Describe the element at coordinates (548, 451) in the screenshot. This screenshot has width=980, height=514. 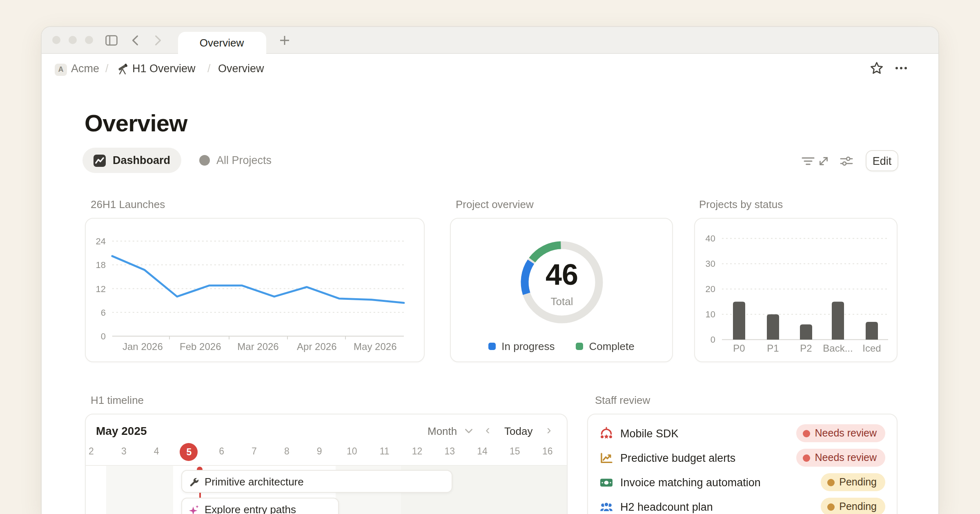
I see `timeline-day: 16` at that location.